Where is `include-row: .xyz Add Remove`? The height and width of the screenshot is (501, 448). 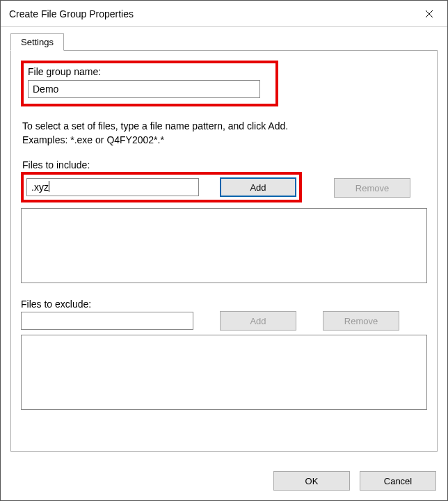
include-row: .xyz Add Remove is located at coordinates (224, 188).